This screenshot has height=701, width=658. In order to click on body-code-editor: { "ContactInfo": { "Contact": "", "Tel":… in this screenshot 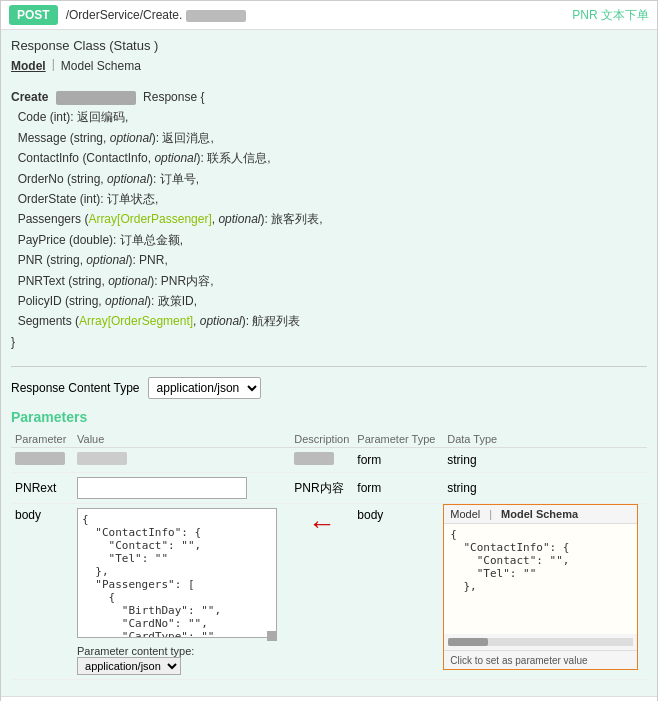, I will do `click(177, 573)`.